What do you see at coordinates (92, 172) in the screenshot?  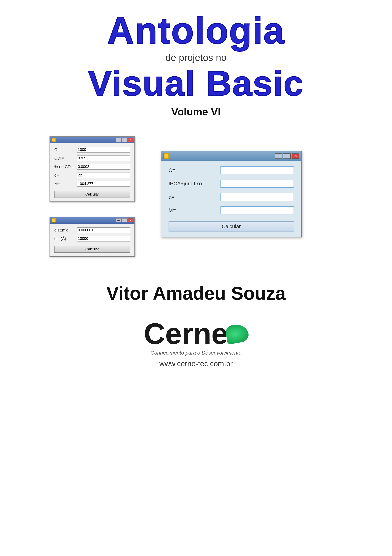 I see `window-1-body: C= CDI= % do CDI= d= M=` at bounding box center [92, 172].